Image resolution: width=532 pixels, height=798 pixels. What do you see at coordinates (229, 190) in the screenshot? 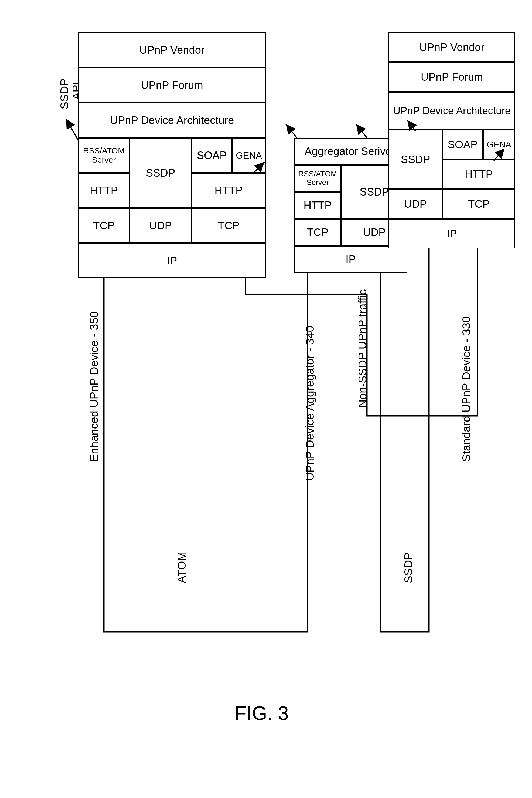
I see `enhanced-http-right: HTTP` at bounding box center [229, 190].